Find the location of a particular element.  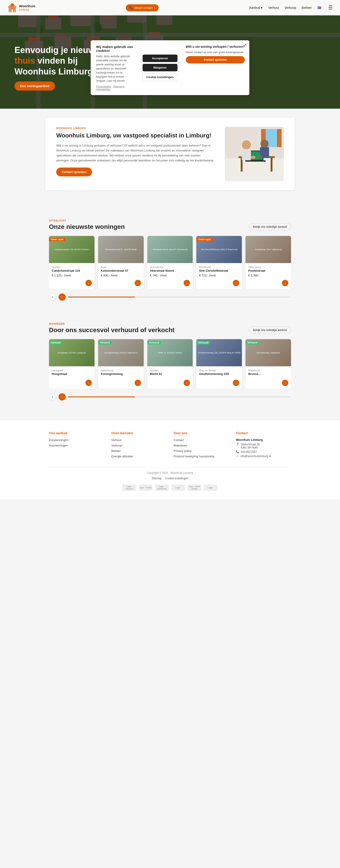

cookie-settings-button: Cookie-instellingen is located at coordinates (160, 77).